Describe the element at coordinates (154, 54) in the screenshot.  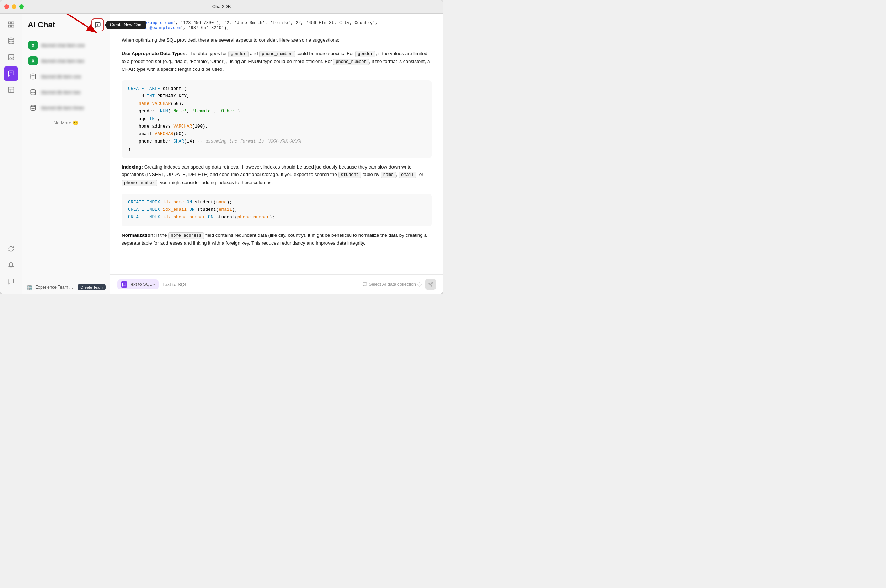
I see `section-1-title: Use Appropriate Data Types:` at that location.